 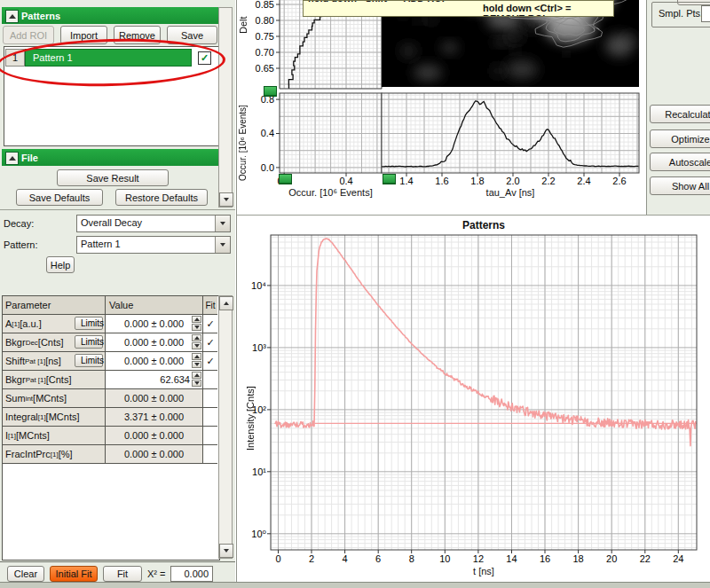 I want to click on svg-text: 0, so click(x=278, y=559).